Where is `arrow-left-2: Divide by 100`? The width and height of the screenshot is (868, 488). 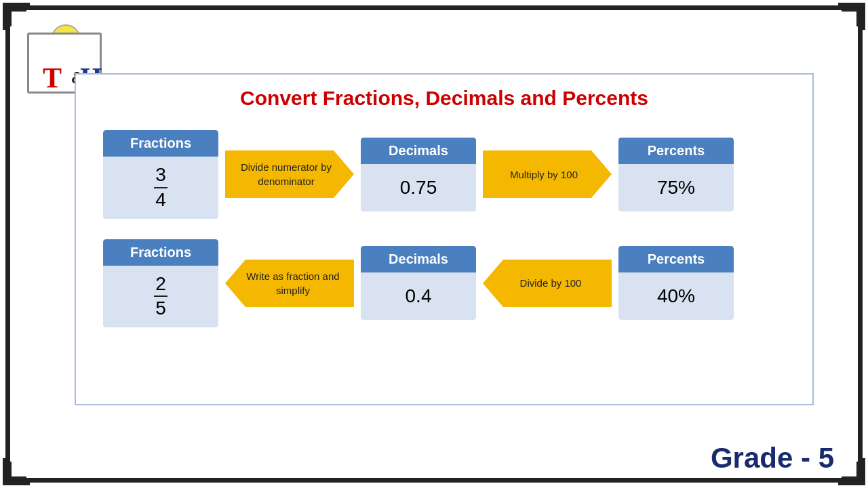 arrow-left-2: Divide by 100 is located at coordinates (547, 283).